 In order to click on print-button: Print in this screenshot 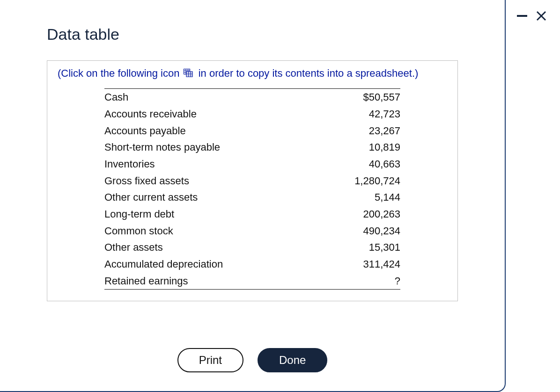, I will do `click(211, 360)`.